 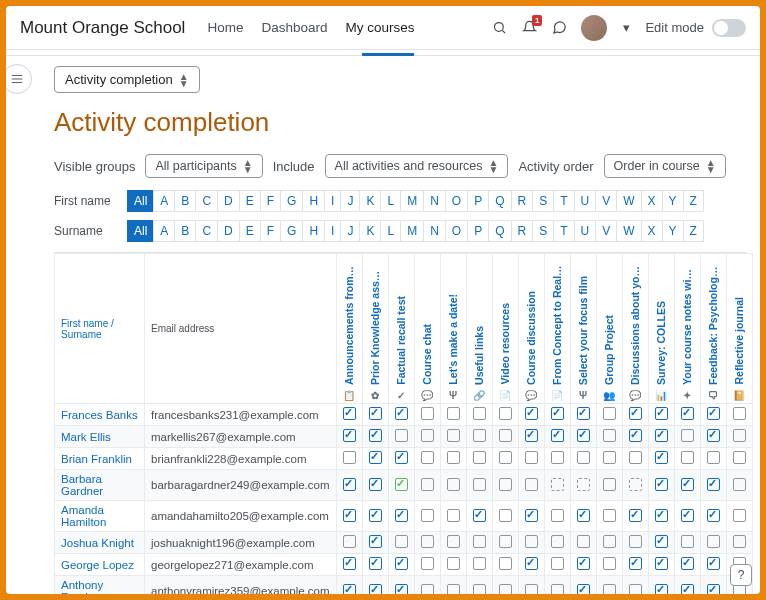 I want to click on student-name-link: Brian Franklin, so click(x=96, y=459).